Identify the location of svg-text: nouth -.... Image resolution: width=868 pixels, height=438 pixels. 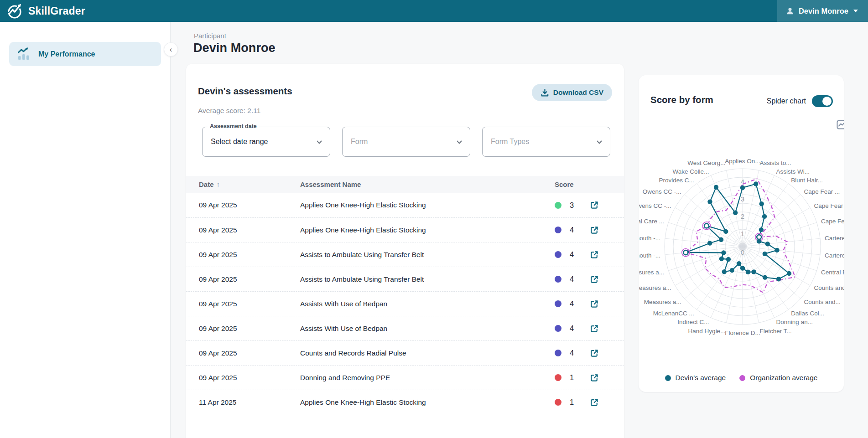
(650, 238).